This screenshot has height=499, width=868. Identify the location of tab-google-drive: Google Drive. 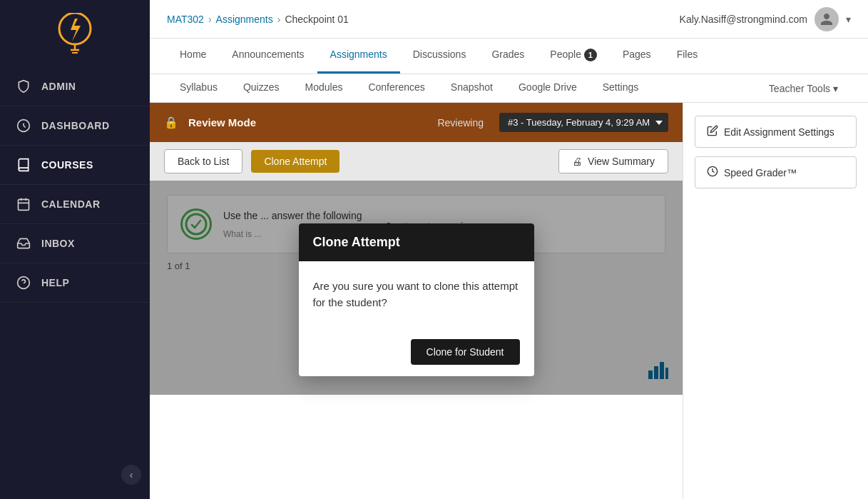
(548, 89).